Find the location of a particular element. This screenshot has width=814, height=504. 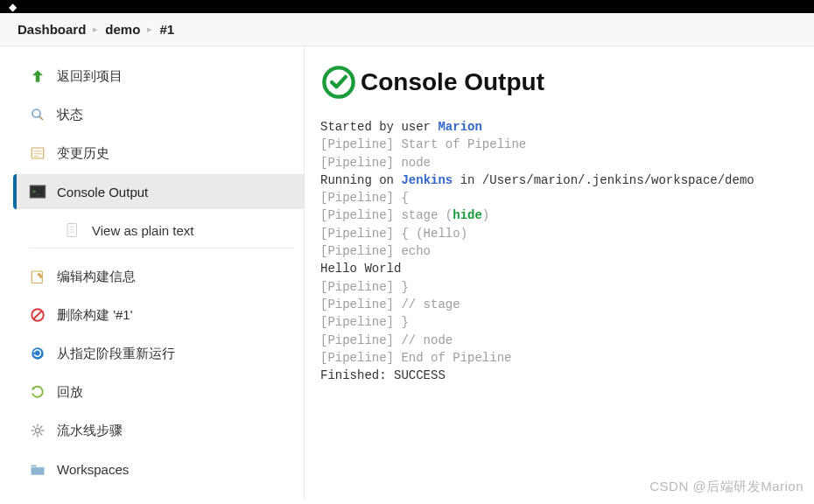

folder-icon is located at coordinates (38, 469).